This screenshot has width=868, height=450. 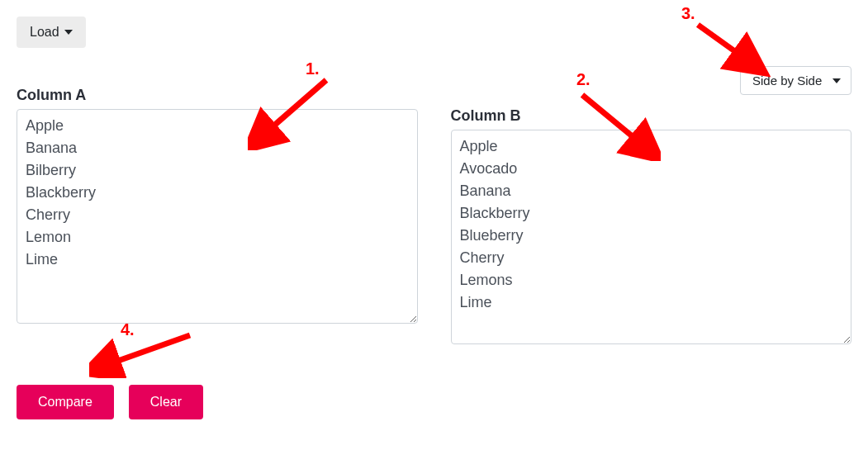 I want to click on column-a-label: Column A, so click(x=217, y=96).